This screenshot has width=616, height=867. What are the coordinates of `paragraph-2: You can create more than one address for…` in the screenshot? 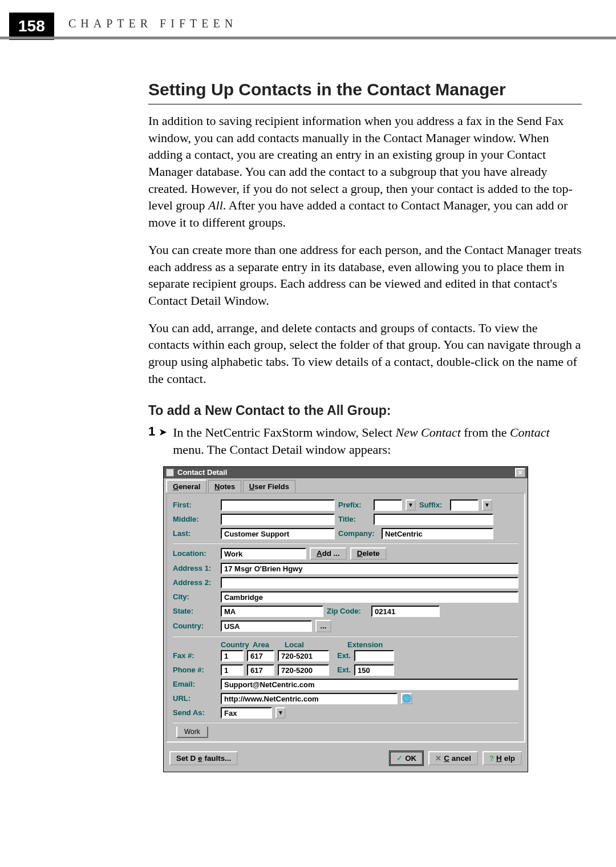 It's located at (365, 275).